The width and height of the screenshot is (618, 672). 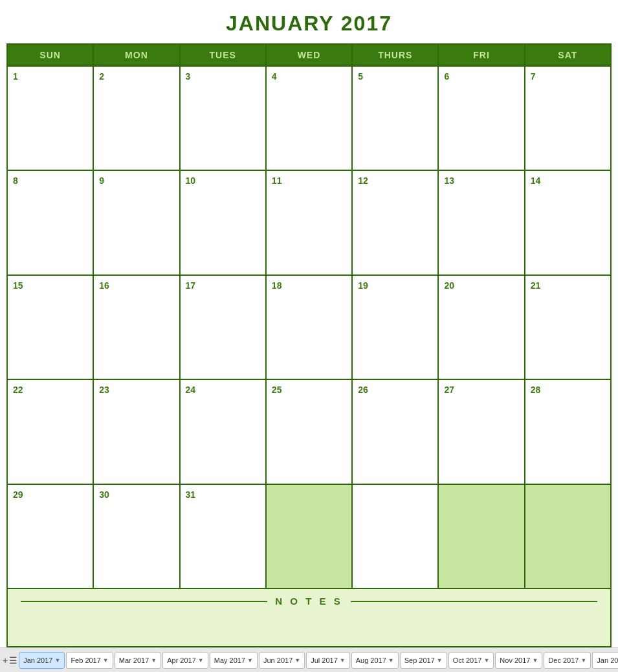 What do you see at coordinates (104, 495) in the screenshot?
I see `day-number: 30` at bounding box center [104, 495].